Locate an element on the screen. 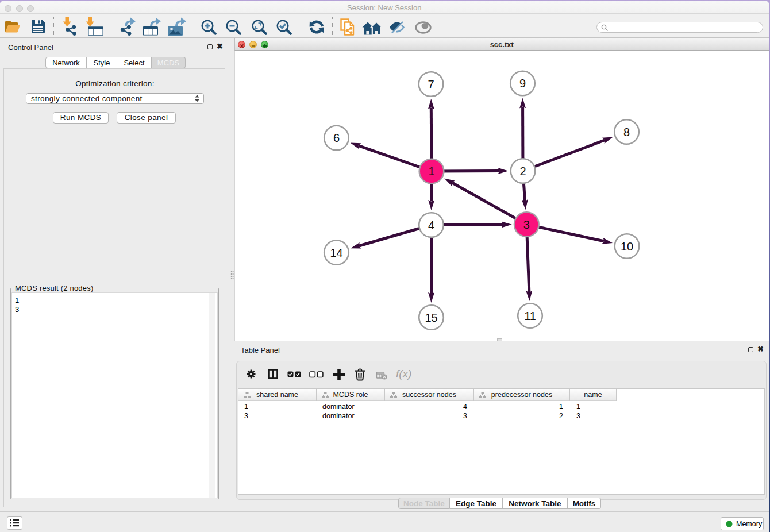 The image size is (770, 532). svg-text: 14 is located at coordinates (336, 252).